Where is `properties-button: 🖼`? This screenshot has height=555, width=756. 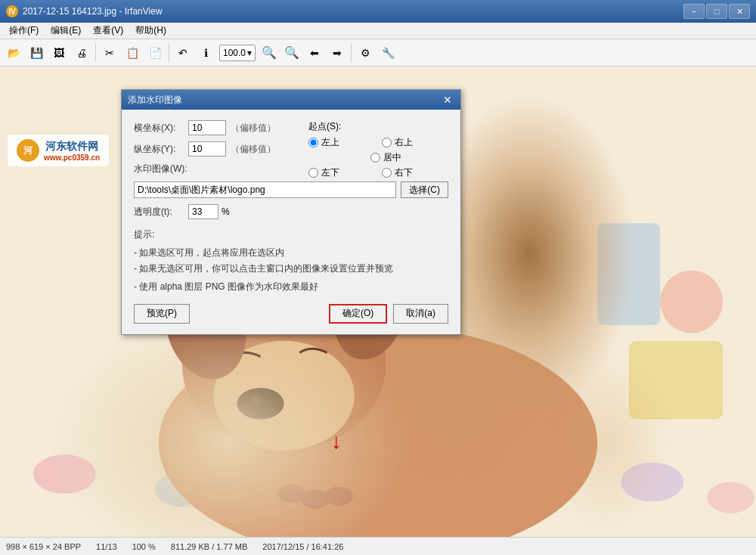
properties-button: 🖼 is located at coordinates (59, 53).